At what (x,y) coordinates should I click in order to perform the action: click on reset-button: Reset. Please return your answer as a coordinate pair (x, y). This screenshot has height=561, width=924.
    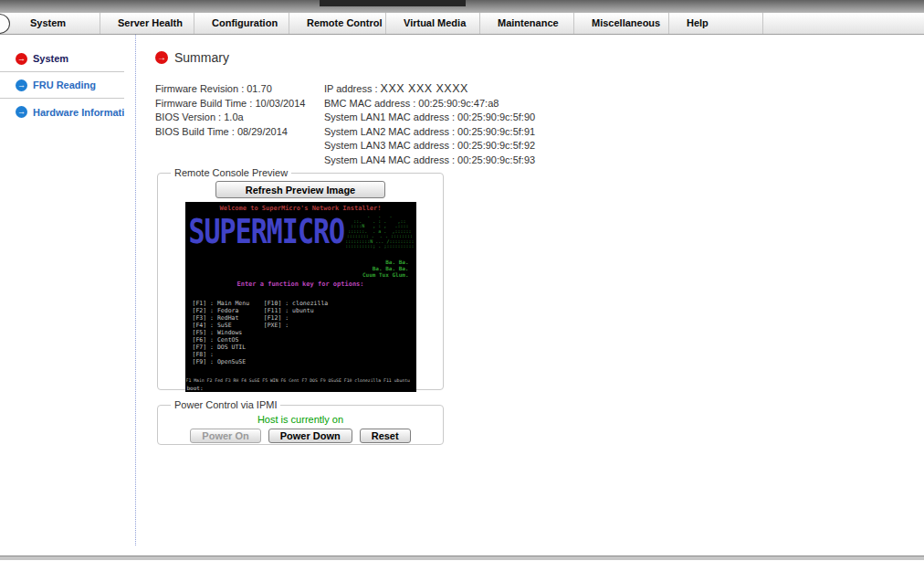
    Looking at the image, I should click on (385, 436).